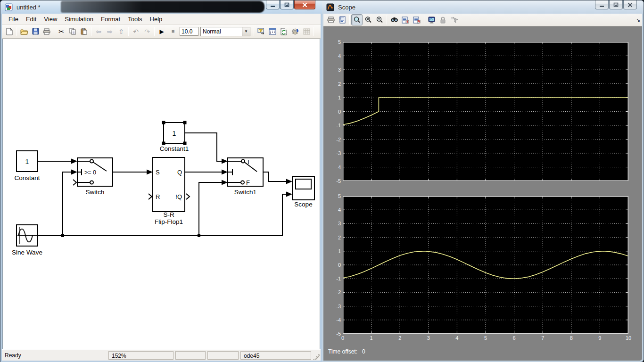 This screenshot has width=644, height=362. Describe the element at coordinates (67, 204) in the screenshot. I see `wire-sine-to-switch-control` at that location.